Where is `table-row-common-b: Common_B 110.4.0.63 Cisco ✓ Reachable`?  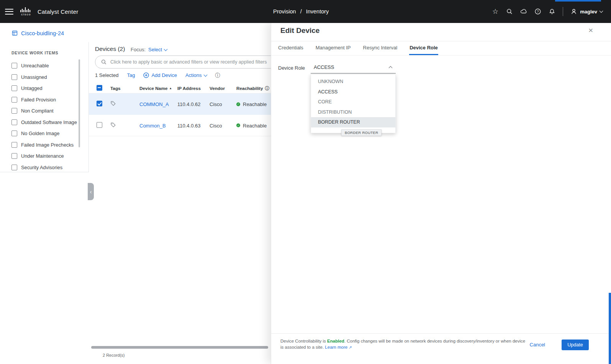
table-row-common-b: Common_B 110.4.0.63 Cisco ✓ Reachable is located at coordinates (180, 126).